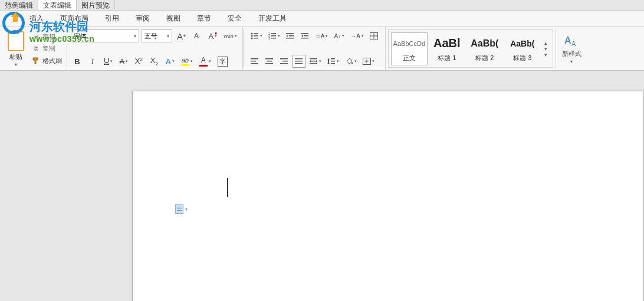 This screenshot has height=301, width=644. What do you see at coordinates (339, 36) in the screenshot?
I see `sort-button: A↓` at bounding box center [339, 36].